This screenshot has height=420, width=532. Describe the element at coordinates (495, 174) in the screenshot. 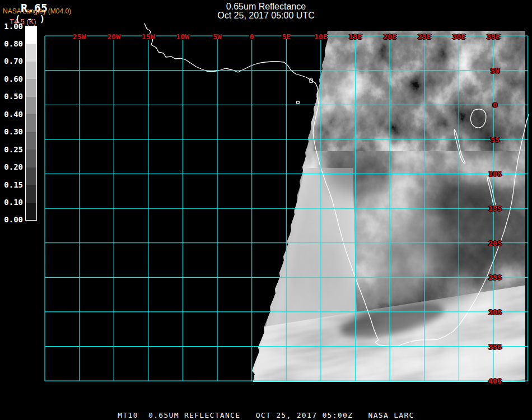

I see `lat-label-10S: 10S` at that location.